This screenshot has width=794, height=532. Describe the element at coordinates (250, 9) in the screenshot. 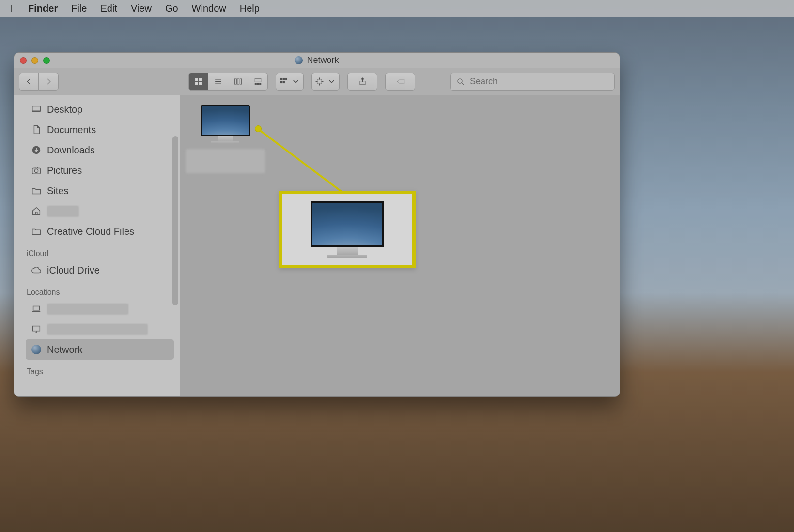

I see `menu-help: Help` at that location.